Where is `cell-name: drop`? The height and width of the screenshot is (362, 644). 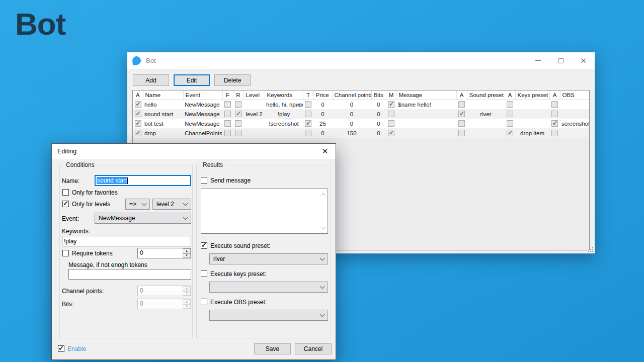 cell-name: drop is located at coordinates (163, 133).